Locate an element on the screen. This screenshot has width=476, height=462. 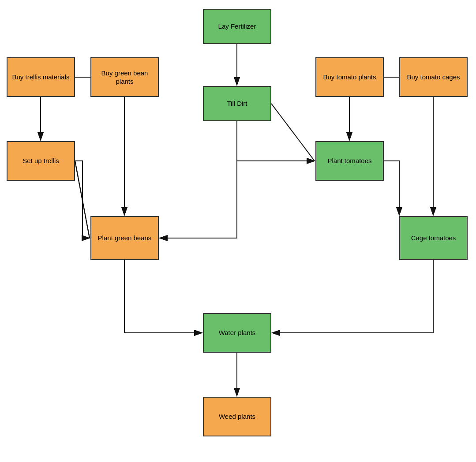
node-set-up-trellis: Set up trellis is located at coordinates (41, 161).